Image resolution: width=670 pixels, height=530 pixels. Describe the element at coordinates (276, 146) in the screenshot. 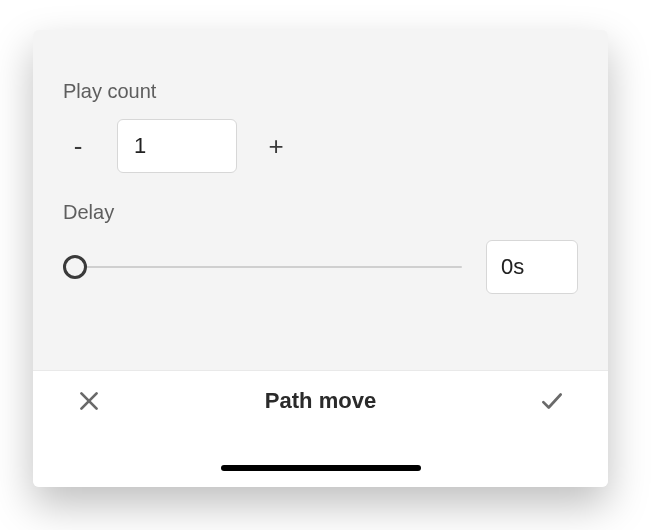

I see `play-count-increment: +` at that location.